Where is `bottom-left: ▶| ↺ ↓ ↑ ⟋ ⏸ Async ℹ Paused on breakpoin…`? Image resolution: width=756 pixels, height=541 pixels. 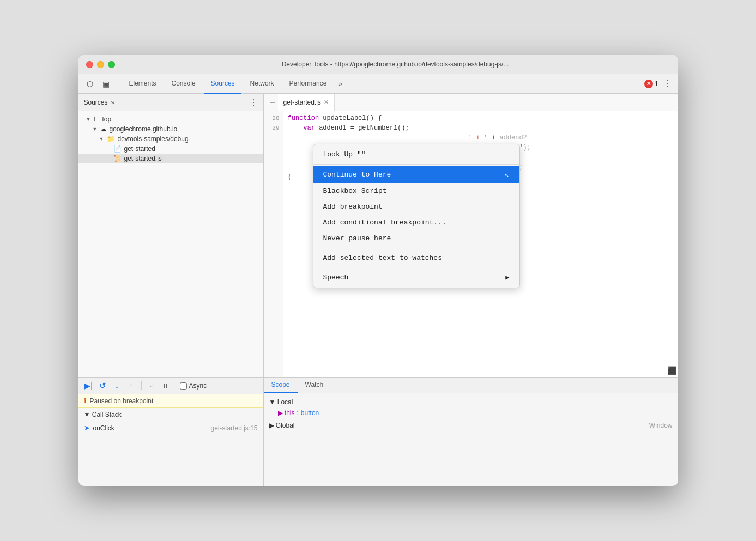
bottom-left: ▶| ↺ ↓ ↑ ⟋ ⏸ Async ℹ Paused on breakpoin… is located at coordinates (171, 431).